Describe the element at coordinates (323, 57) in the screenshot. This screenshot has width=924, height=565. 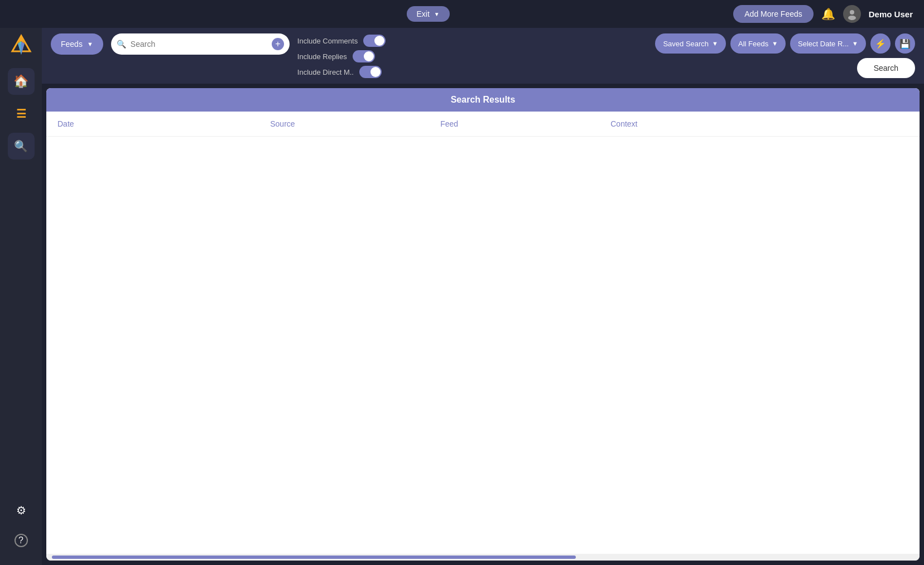
I see `include-replies-label: Include Replies` at that location.